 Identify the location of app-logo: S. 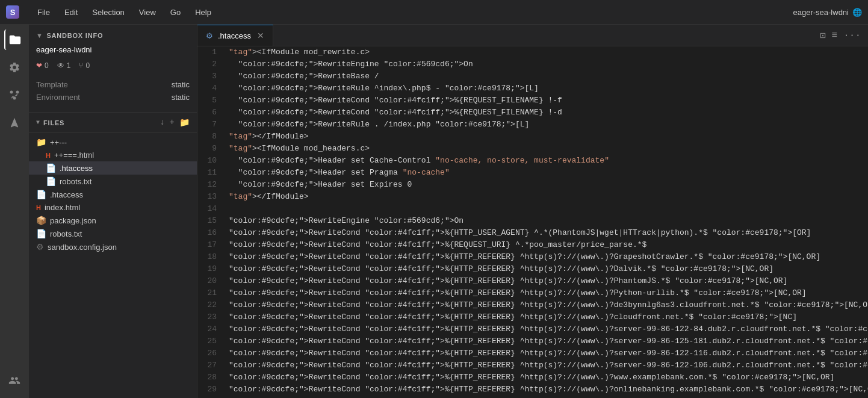
(13, 12).